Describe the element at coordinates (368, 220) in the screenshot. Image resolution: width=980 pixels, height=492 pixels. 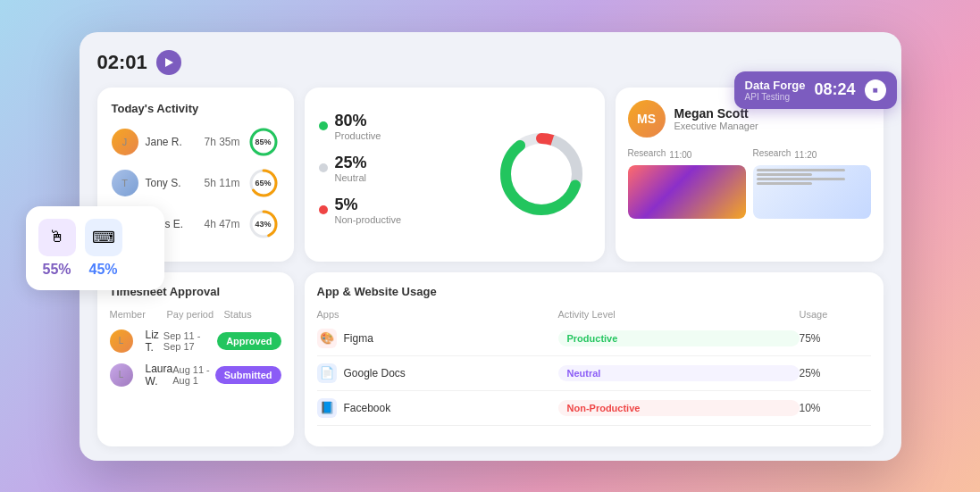
I see `prod-label-nonproductive: Non-productive` at that location.